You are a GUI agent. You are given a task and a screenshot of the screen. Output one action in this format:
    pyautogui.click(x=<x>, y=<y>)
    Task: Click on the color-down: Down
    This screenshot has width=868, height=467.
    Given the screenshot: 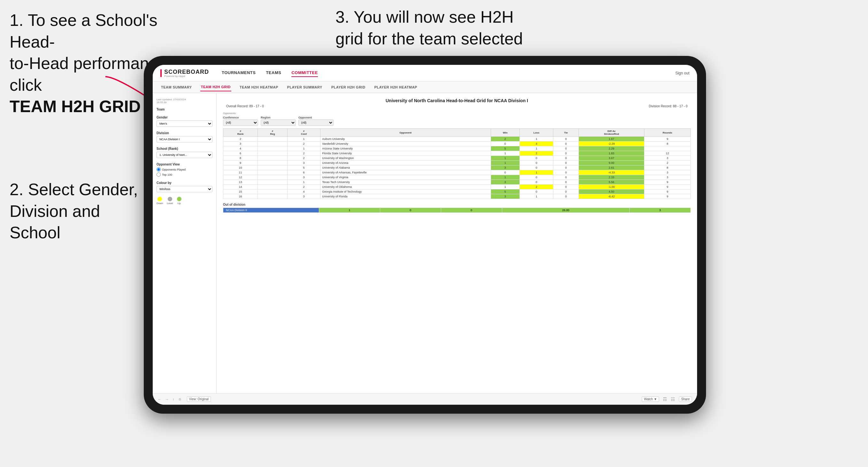 What is the action you would take?
    pyautogui.click(x=160, y=201)
    